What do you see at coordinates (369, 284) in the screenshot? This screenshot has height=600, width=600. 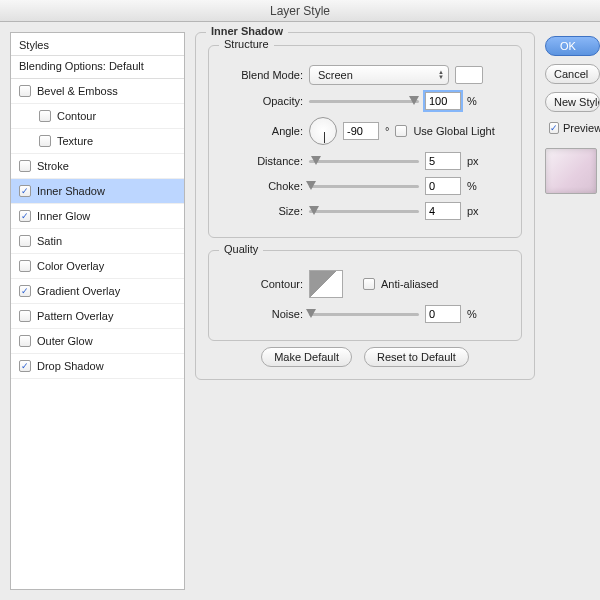 I see `anti-aliased-checkbox` at bounding box center [369, 284].